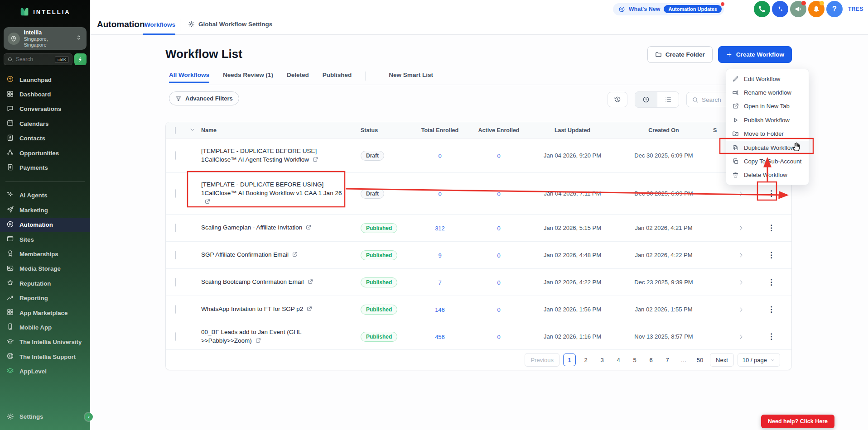  Describe the element at coordinates (45, 283) in the screenshot. I see `sidebar-item-reputation: Reputation` at that location.